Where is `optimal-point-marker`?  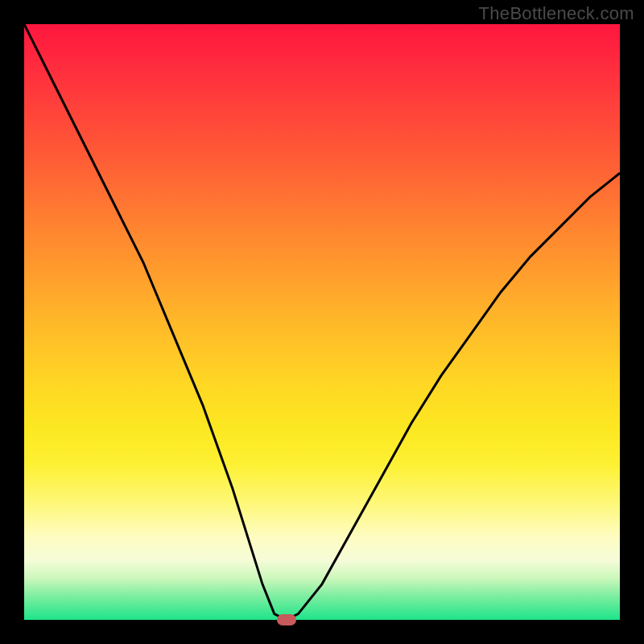
optimal-point-marker is located at coordinates (287, 620).